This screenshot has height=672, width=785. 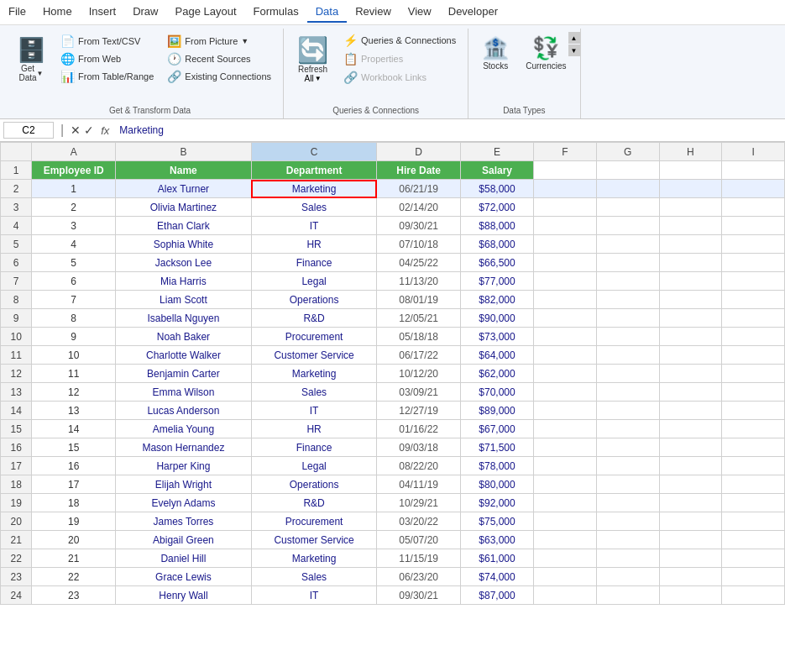 What do you see at coordinates (497, 392) in the screenshot?
I see `table-cell: $70,000` at bounding box center [497, 392].